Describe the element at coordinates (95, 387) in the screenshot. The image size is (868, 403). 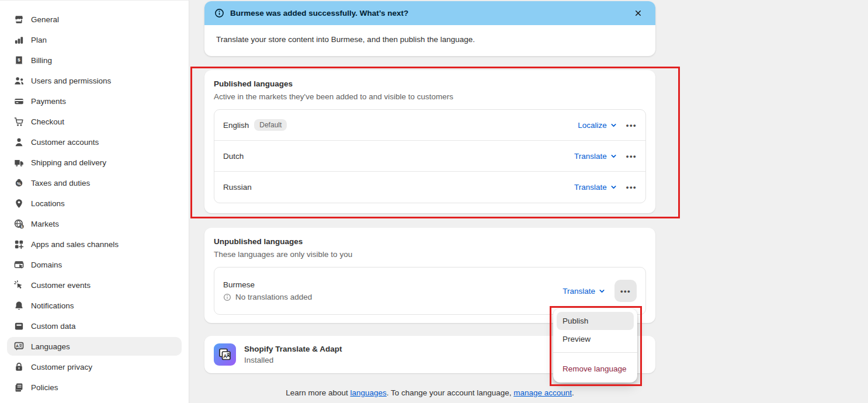
I see `sidebar-item-policies: Policies` at that location.